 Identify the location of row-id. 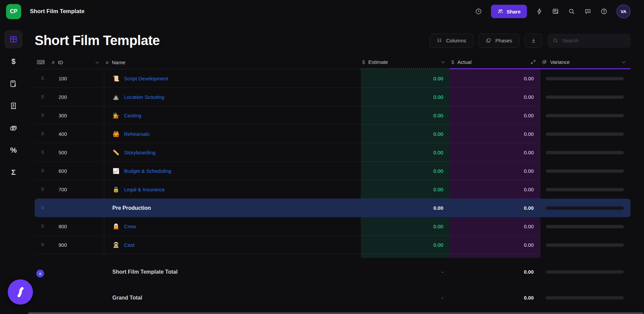
(77, 208).